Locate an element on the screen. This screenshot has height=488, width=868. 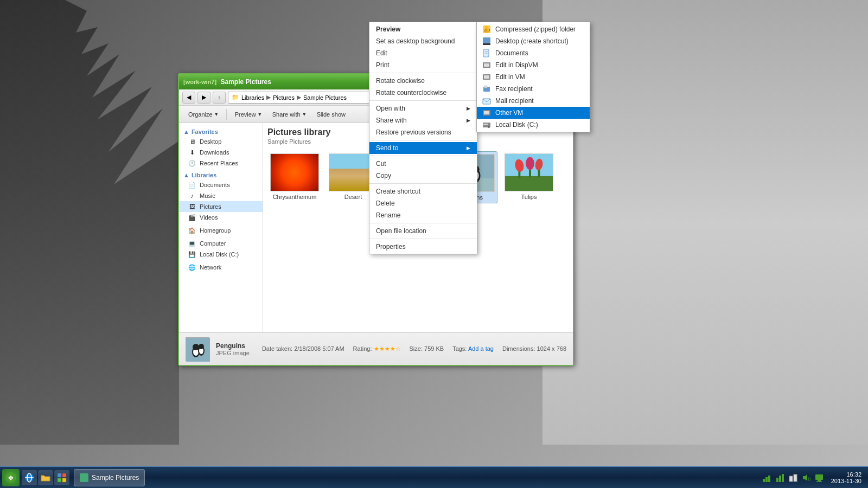
file-item-chrysanthemum: Chrysanthemum is located at coordinates (295, 177).